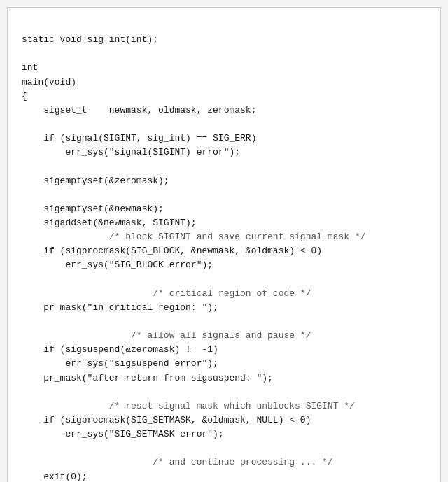 The height and width of the screenshot is (482, 448). I want to click on code-line: if (signal(SIGINT, sig_int) == SIG_ERR), so click(224, 139).